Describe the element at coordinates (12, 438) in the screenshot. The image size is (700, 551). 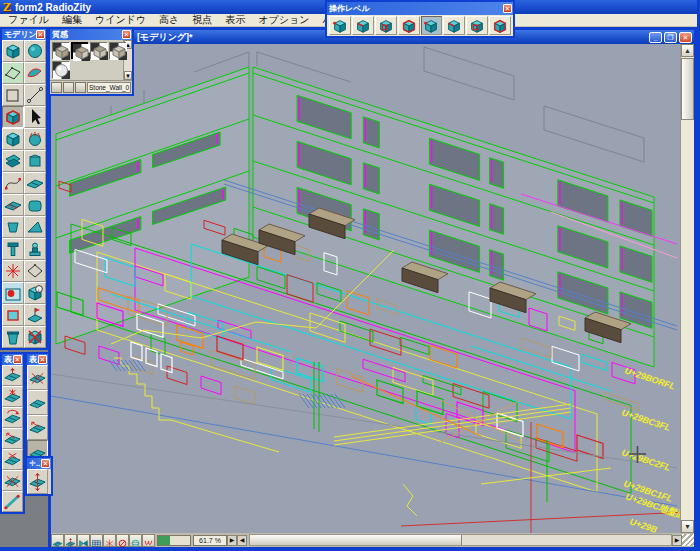
I see `view-tilt-tool` at that location.